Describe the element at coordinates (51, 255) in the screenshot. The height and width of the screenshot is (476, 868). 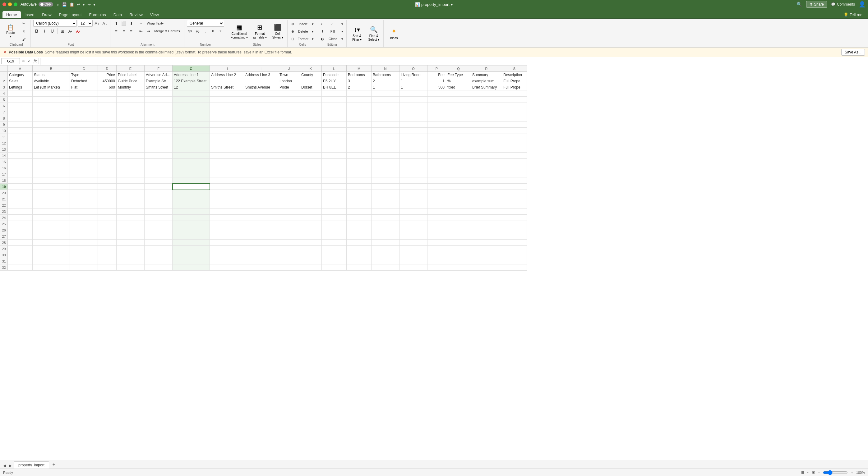
I see `cell-B30` at that location.